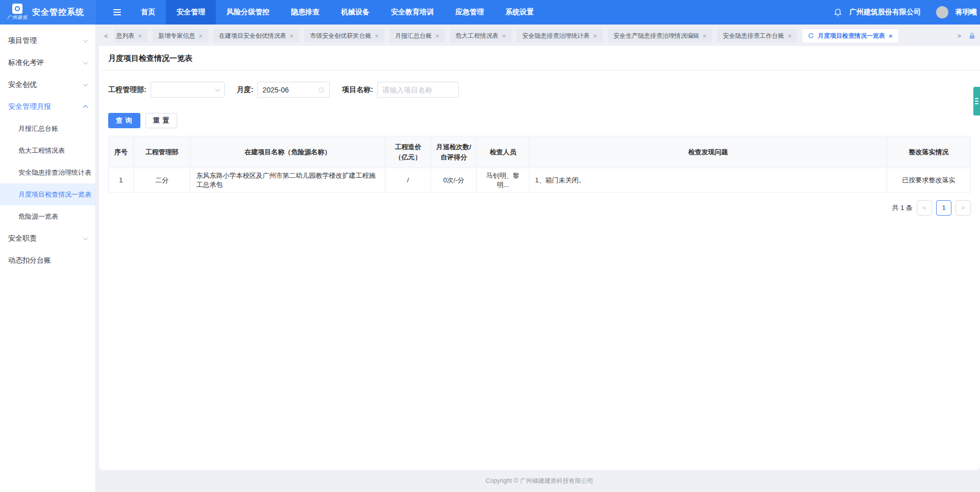 Image resolution: width=980 pixels, height=492 pixels. What do you see at coordinates (48, 85) in the screenshot?
I see `sidebar-item-safety-excellence: 安全创优` at bounding box center [48, 85].